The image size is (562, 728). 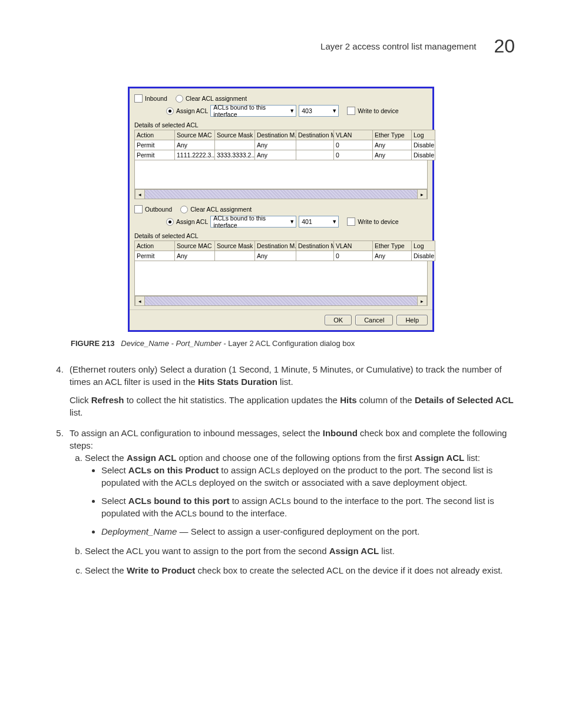 I want to click on table-row: Permit 1111.2222.3... 3333.3333.2... Any…, so click(x=285, y=156).